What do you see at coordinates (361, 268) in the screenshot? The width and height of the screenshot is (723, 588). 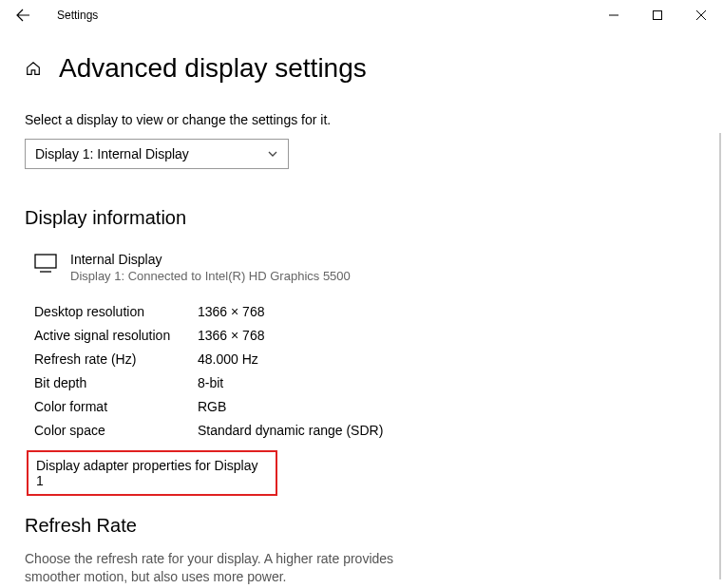 I see `monitor-summary: Internal Display Display 1: Connected to…` at bounding box center [361, 268].